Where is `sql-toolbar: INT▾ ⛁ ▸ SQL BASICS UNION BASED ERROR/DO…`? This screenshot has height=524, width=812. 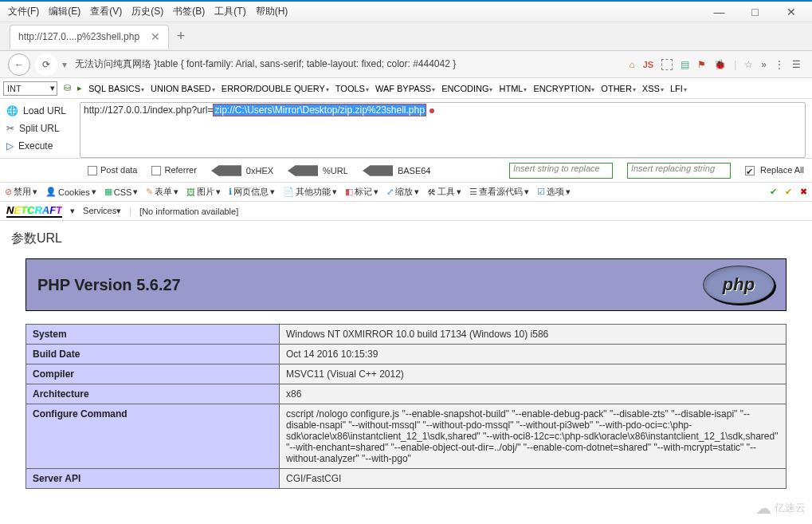
sql-toolbar: INT▾ ⛁ ▸ SQL BASICS UNION BASED ERROR/DO… is located at coordinates (406, 89).